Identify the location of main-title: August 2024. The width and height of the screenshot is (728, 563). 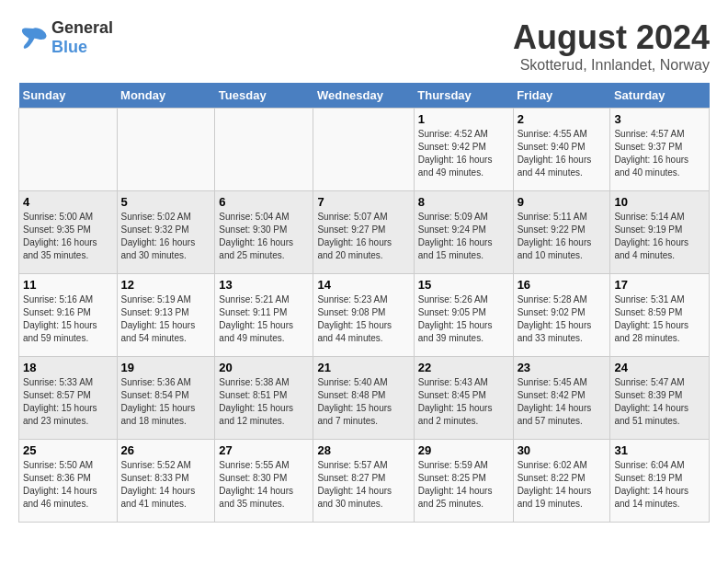
(611, 38).